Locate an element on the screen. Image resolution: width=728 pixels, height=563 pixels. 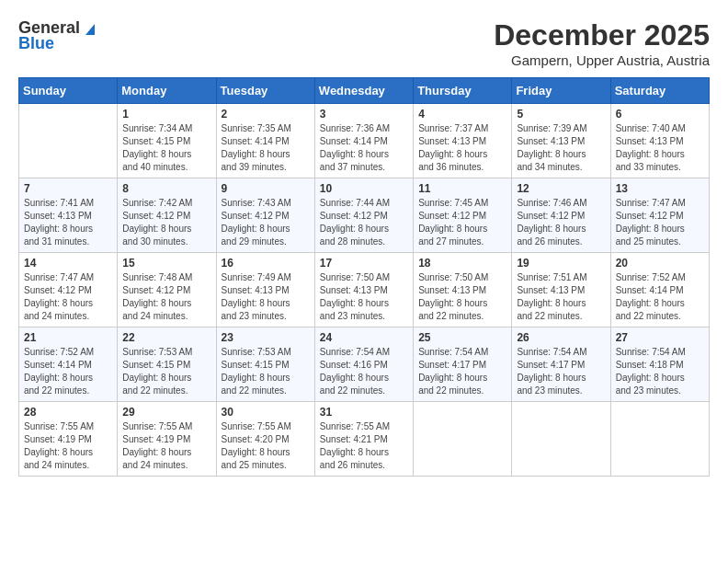
day-number: 26 is located at coordinates (561, 338).